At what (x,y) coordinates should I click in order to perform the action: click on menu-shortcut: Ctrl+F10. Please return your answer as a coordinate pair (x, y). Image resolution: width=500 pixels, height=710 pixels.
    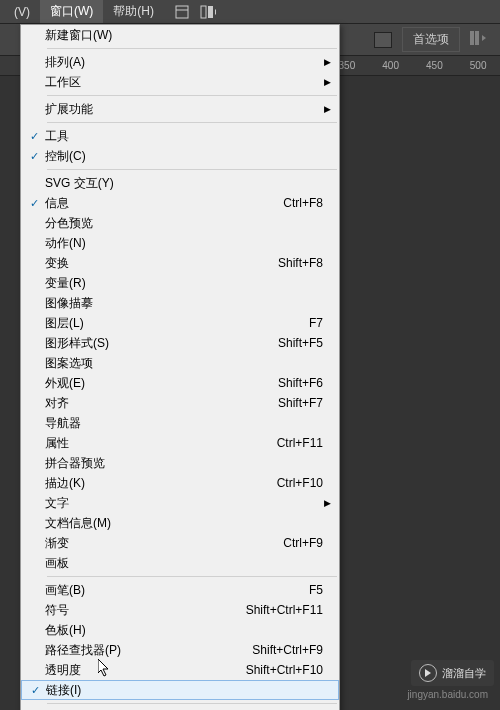
    Looking at the image, I should click on (305, 483).